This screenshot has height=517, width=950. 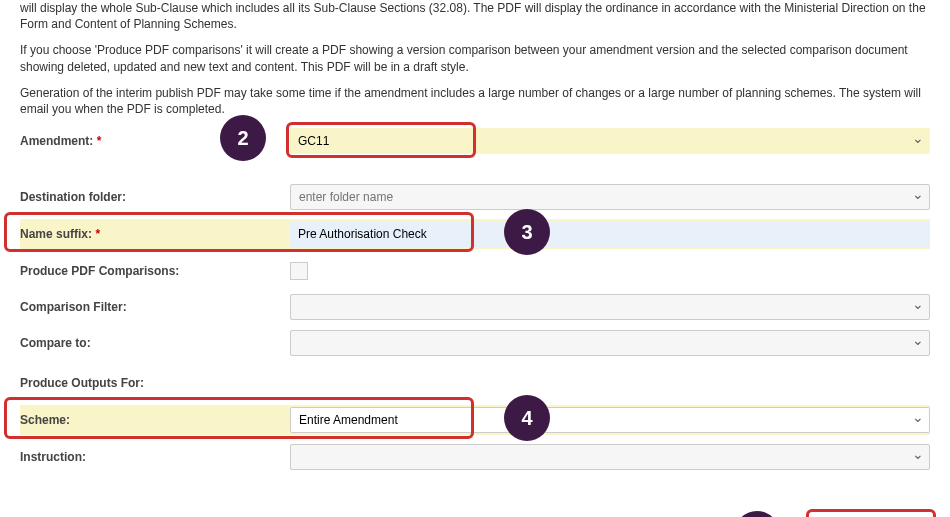 I want to click on cell-destination-folder, so click(x=610, y=197).